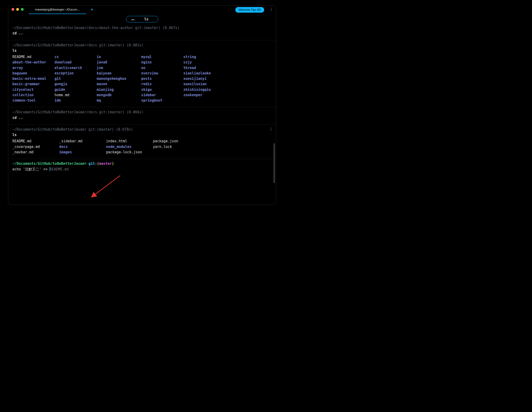  I want to click on prompt-git-label: git:, so click(93, 164).